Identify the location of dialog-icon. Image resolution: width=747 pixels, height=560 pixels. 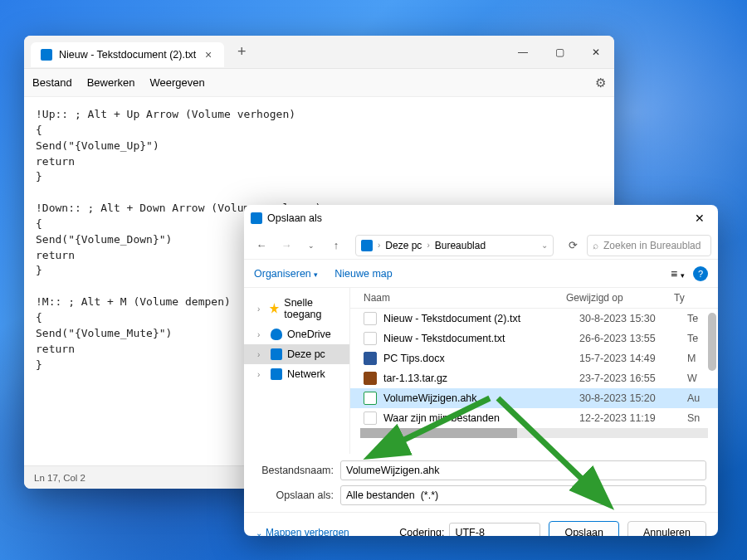
(256, 218).